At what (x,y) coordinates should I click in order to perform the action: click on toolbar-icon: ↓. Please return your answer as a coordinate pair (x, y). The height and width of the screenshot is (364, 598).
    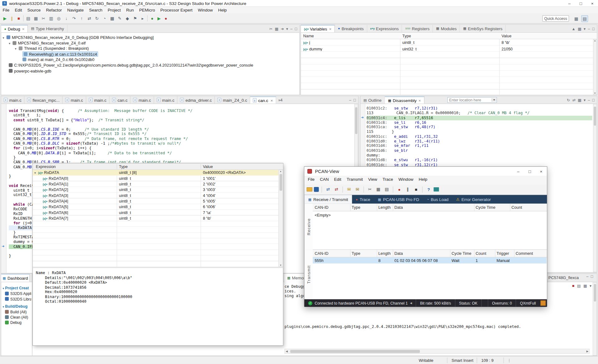
    Looking at the image, I should click on (66, 18).